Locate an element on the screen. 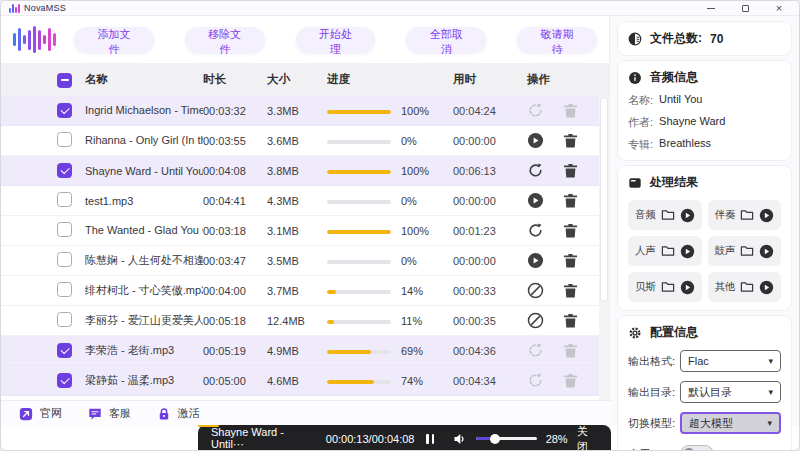  support-link: 客服 is located at coordinates (110, 414).